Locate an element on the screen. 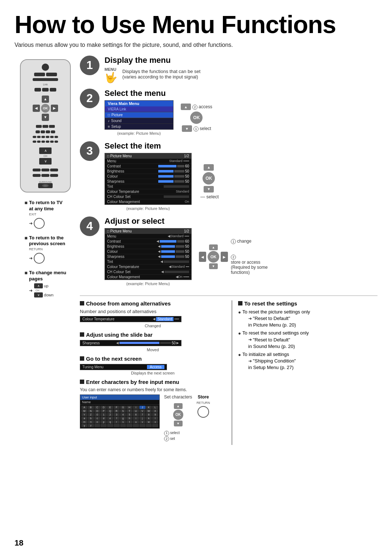 This screenshot has height=555, width=392. dpad-up: ▲ is located at coordinates (45, 99).